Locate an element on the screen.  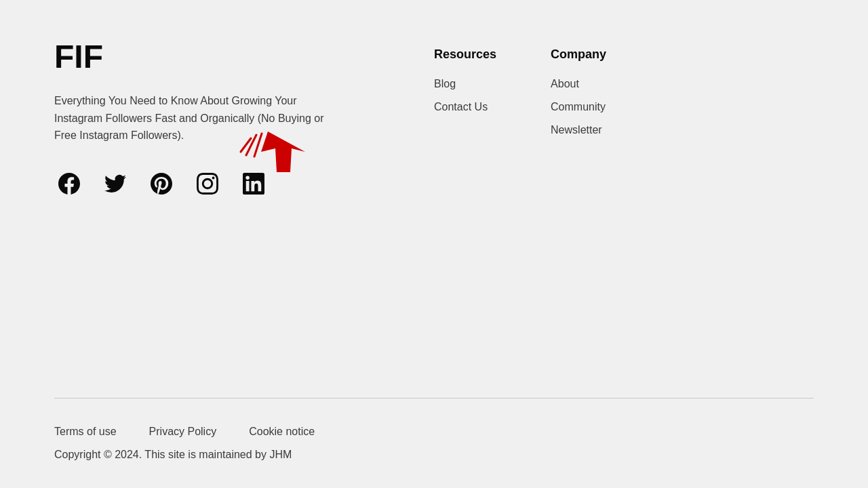
list-item: Newsletter is located at coordinates (578, 130).